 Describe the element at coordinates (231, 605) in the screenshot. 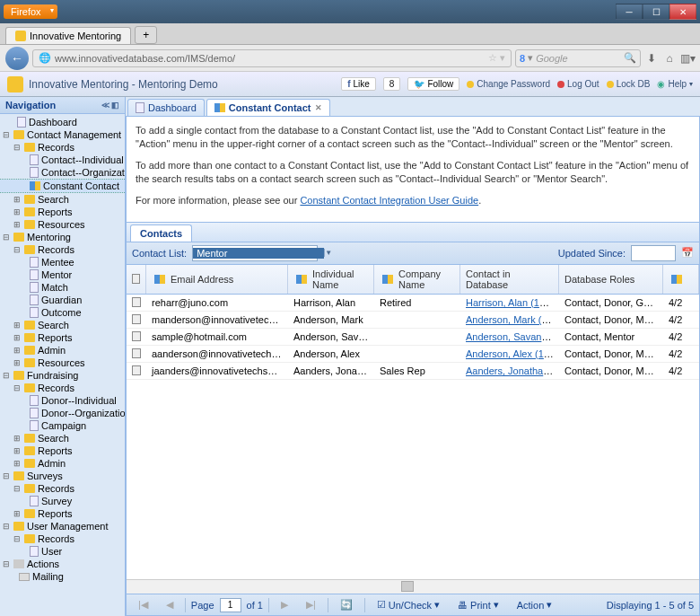

I see `page-number-input` at that location.